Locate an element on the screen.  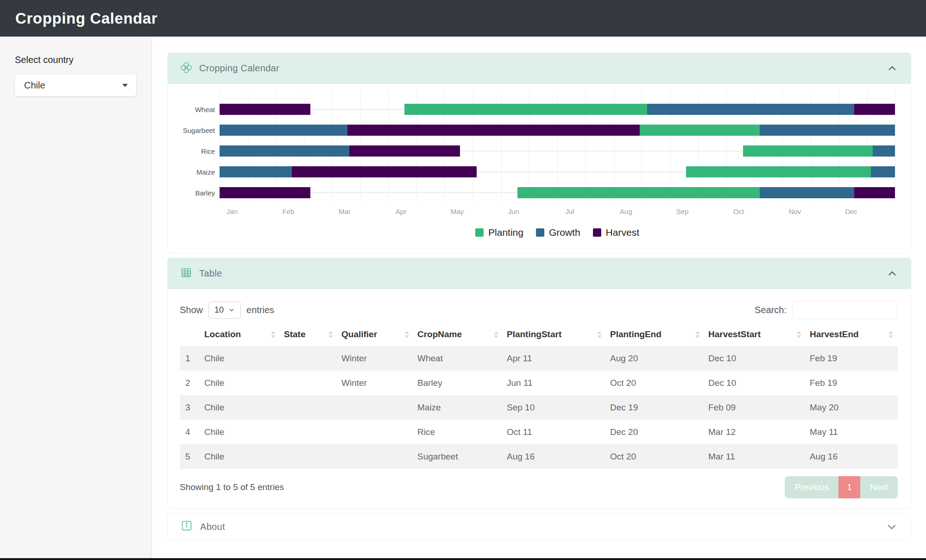
page-number-button: 1 is located at coordinates (850, 487).